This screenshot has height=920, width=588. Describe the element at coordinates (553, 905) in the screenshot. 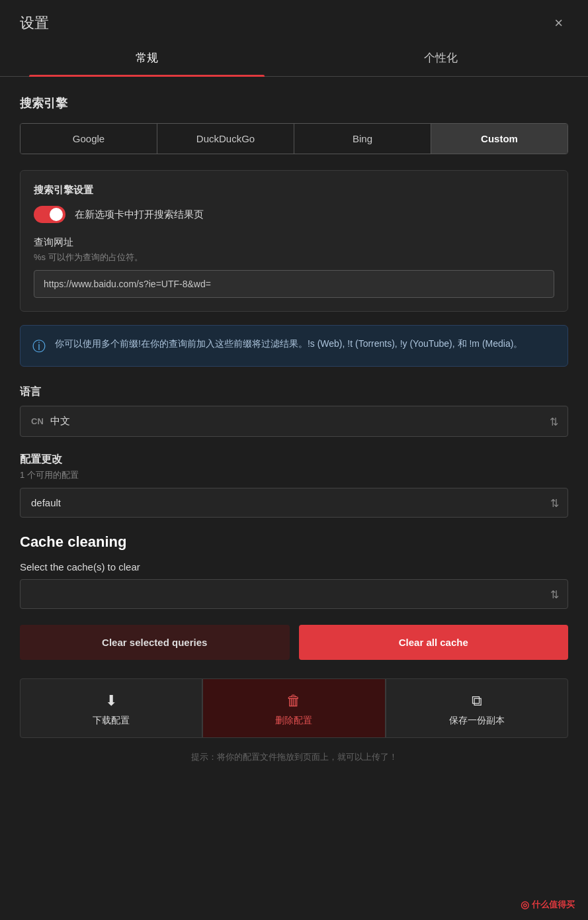

I see `watermark-label: 什么值得买` at that location.